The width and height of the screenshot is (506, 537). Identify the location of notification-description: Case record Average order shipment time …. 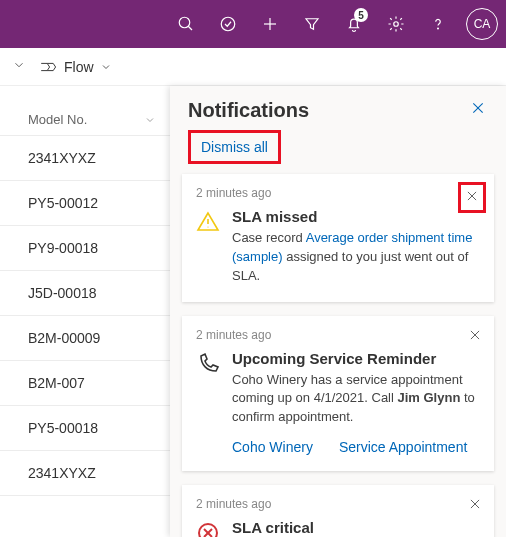
(356, 258).